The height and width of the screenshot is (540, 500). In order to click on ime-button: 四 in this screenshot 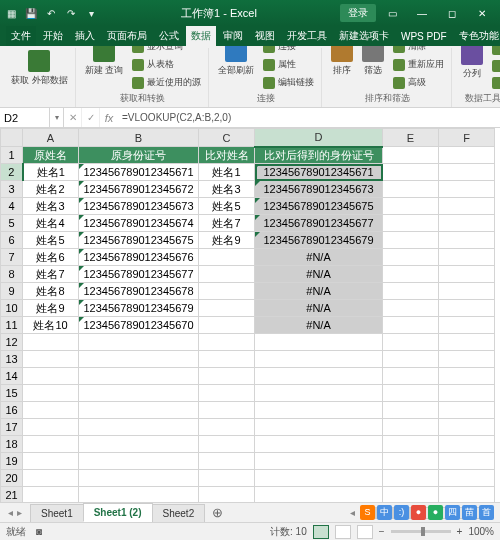, I will do `click(452, 512)`.